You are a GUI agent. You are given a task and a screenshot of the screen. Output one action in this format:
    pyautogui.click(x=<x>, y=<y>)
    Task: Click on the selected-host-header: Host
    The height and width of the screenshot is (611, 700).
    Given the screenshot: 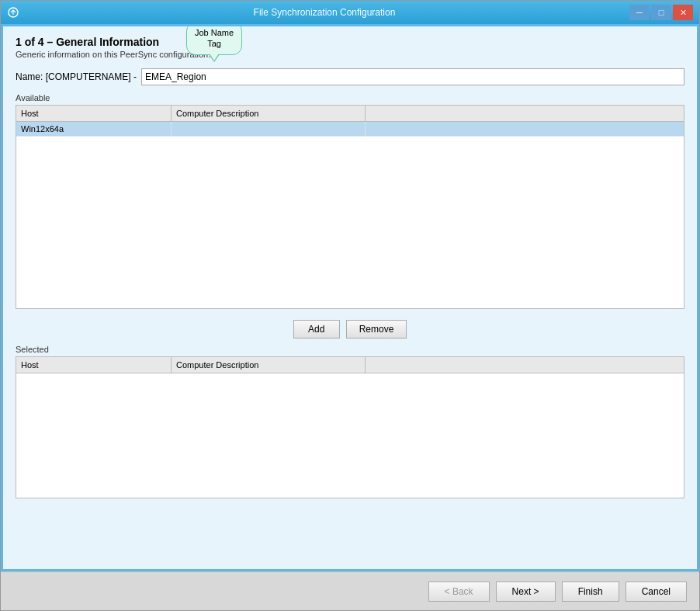 What is the action you would take?
    pyautogui.click(x=94, y=365)
    